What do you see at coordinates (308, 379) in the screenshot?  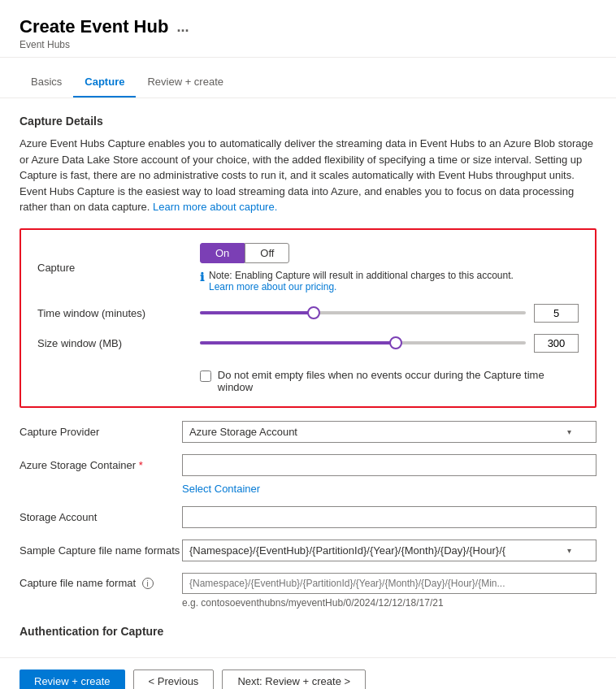 I see `empty-files-row: Do not emit empty files when no events o…` at bounding box center [308, 379].